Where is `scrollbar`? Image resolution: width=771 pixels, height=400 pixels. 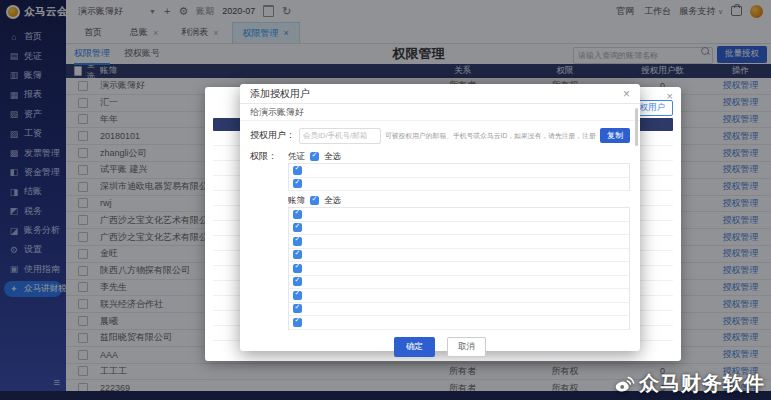 scrollbar is located at coordinates (636, 127).